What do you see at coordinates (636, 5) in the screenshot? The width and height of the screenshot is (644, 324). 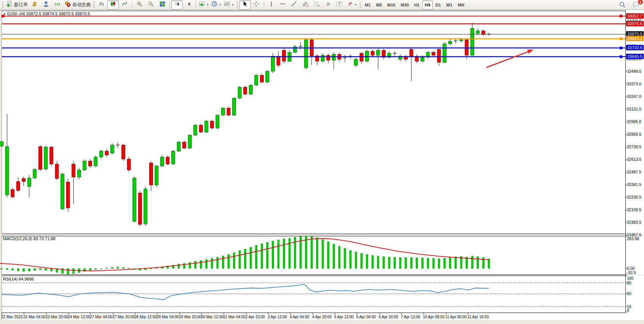 I see `notifications-button: 1` at bounding box center [636, 5].